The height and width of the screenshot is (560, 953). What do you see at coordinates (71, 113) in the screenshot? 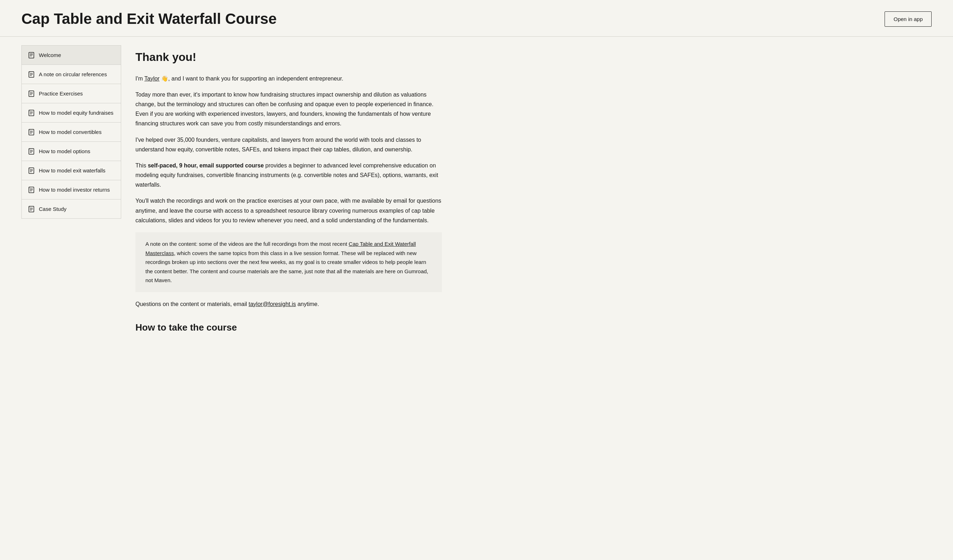
I see `sidebar-item-model-equity: How to model equity fundraises` at bounding box center [71, 113].